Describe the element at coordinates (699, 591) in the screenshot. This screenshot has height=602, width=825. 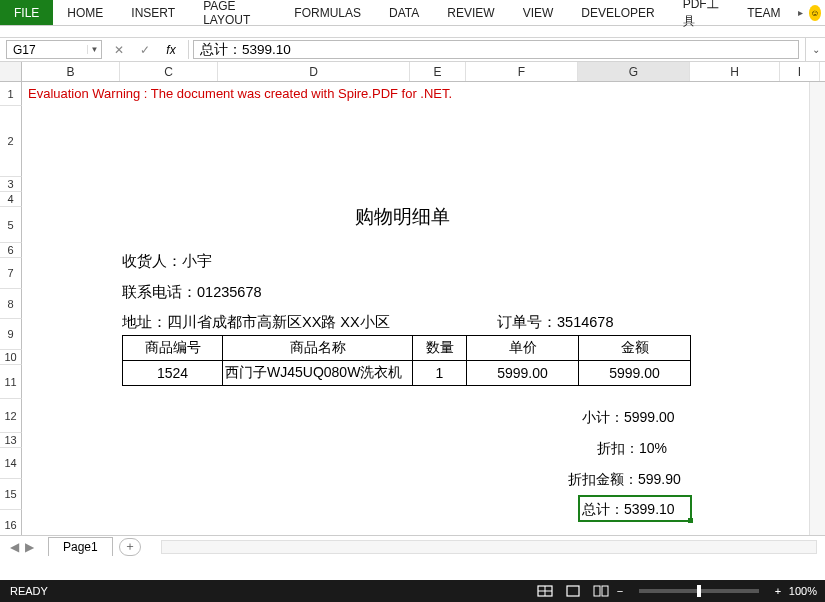
I see `zoom-slider` at that location.